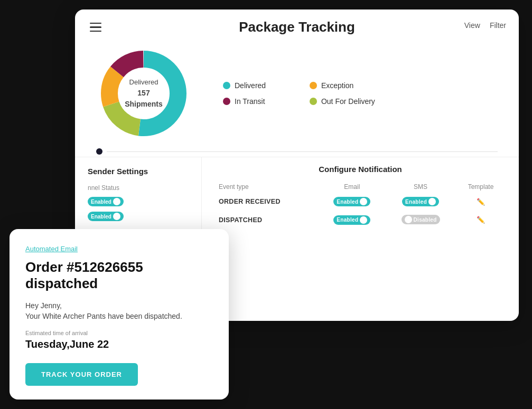  Describe the element at coordinates (313, 101) in the screenshot. I see `out-for-delivery-dot` at that location.